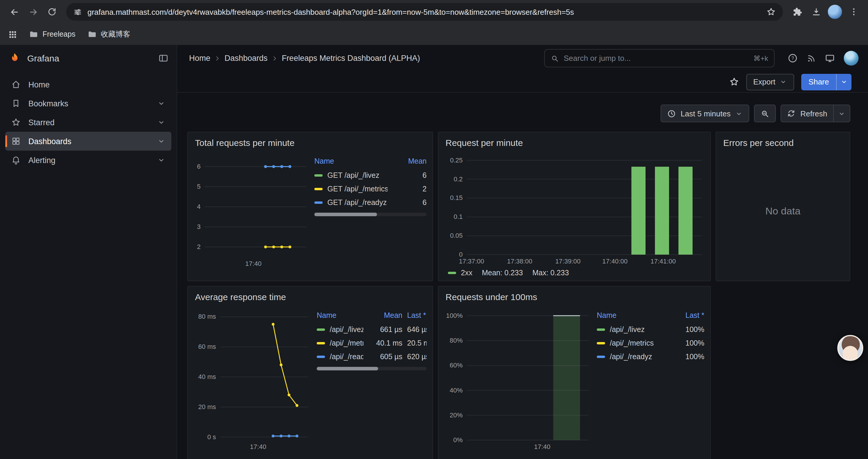  I want to click on panel-title: Average response time, so click(310, 295).